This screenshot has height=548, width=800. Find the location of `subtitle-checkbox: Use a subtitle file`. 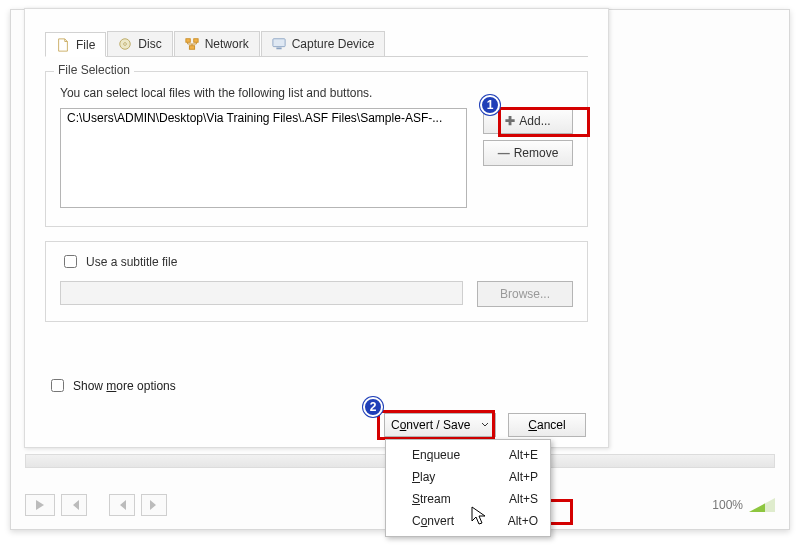

subtitle-checkbox: Use a subtitle file is located at coordinates (316, 262).